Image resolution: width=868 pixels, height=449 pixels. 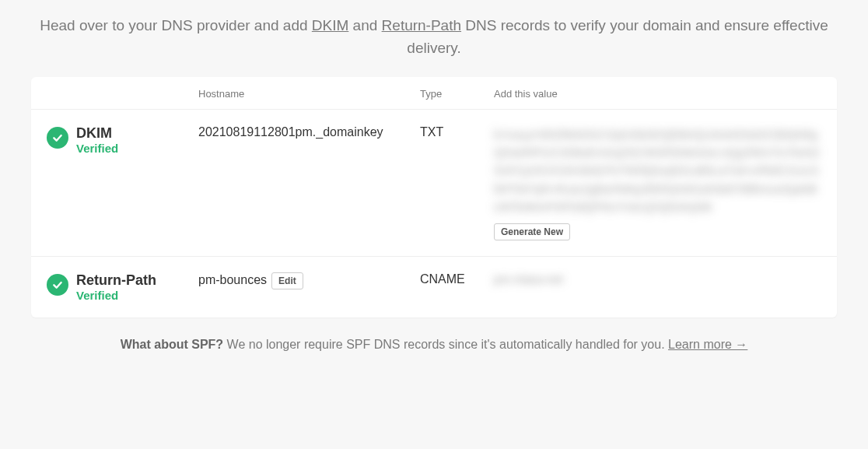 What do you see at coordinates (365, 25) in the screenshot?
I see `header-text-mid: and` at bounding box center [365, 25].